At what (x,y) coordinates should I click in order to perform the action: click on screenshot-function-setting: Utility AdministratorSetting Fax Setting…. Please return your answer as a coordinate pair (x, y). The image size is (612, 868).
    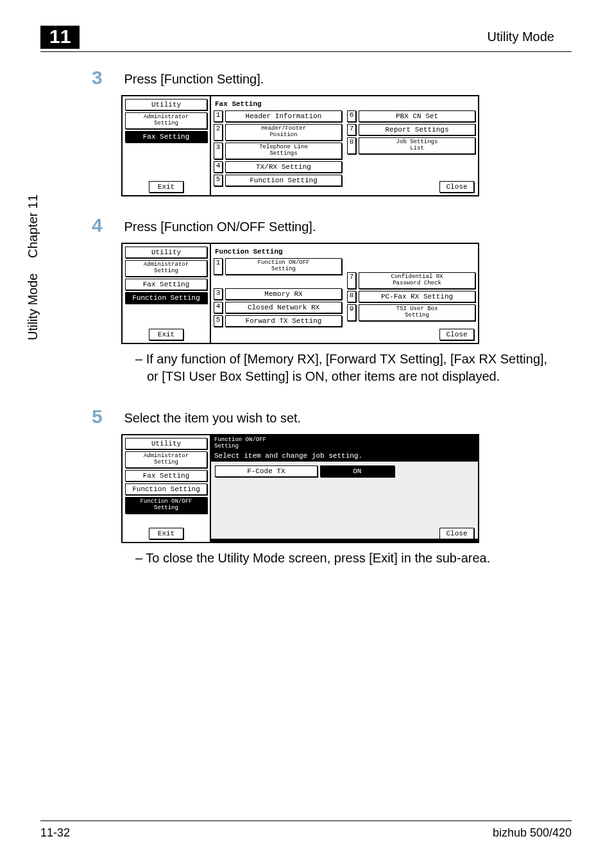
    Looking at the image, I should click on (300, 293).